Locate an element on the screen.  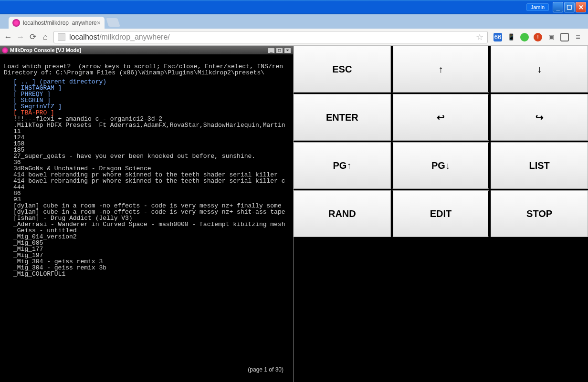
down-button: ↓ is located at coordinates (539, 69).